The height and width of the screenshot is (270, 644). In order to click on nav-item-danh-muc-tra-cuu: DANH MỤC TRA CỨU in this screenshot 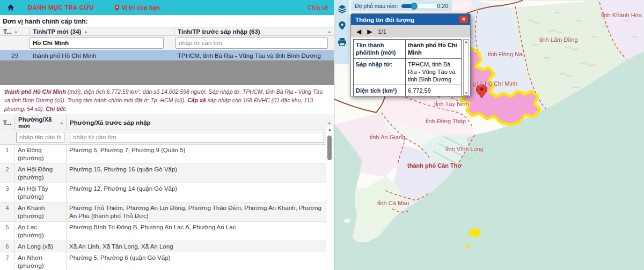, I will do `click(61, 8)`.